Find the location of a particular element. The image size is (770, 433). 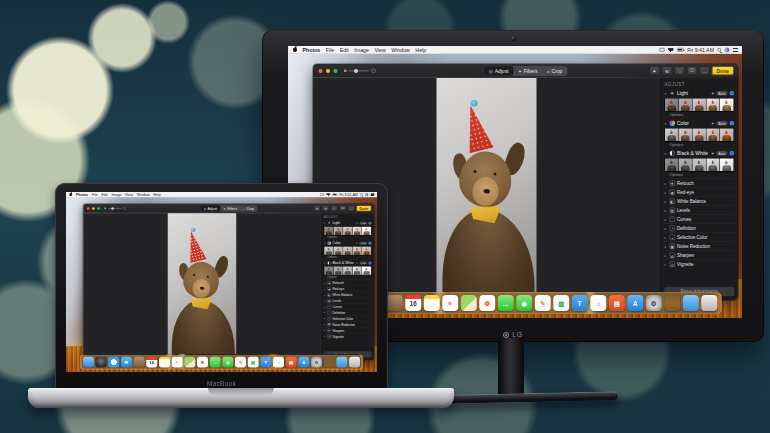

menu-item: Edit is located at coordinates (344, 50).